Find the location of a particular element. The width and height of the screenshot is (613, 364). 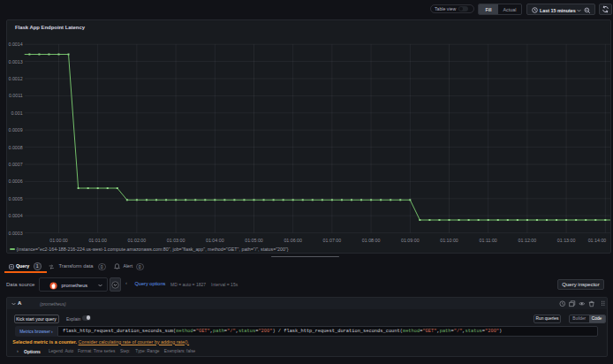

svg-text: 01:04:00 is located at coordinates (216, 240).